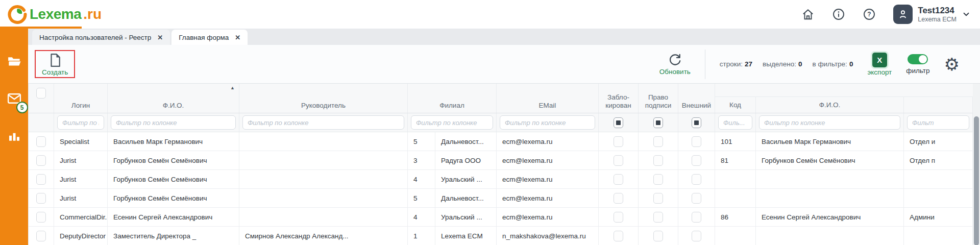  Describe the element at coordinates (697, 98) in the screenshot. I see `column-header-external: Внешний` at that location.